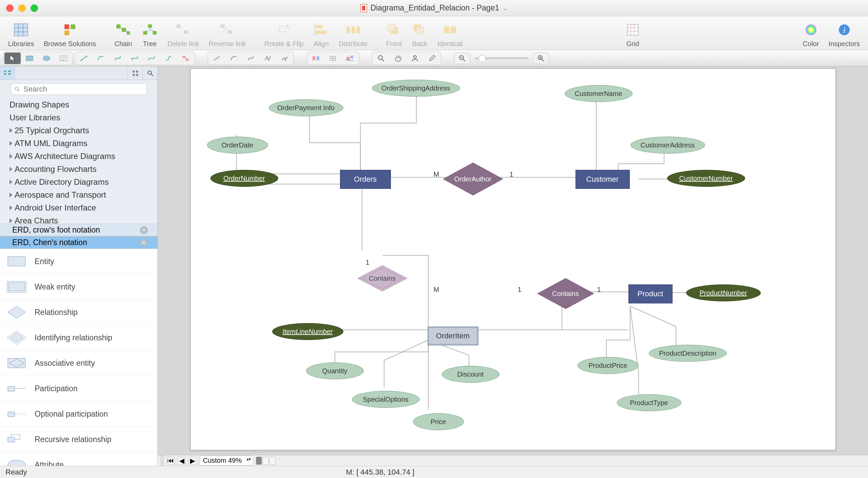  I want to click on attr-order-payment: OrderPayment Info, so click(306, 108).